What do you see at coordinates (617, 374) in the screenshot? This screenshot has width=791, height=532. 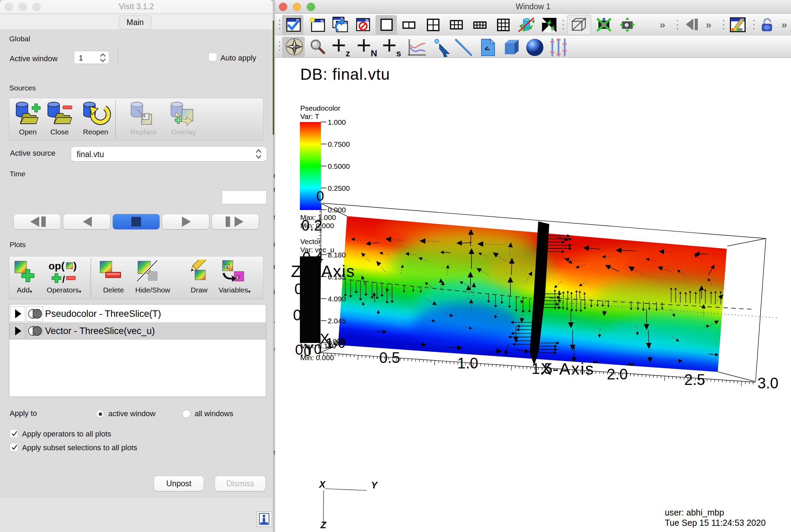 I see `svg-text: 2.0` at bounding box center [617, 374].